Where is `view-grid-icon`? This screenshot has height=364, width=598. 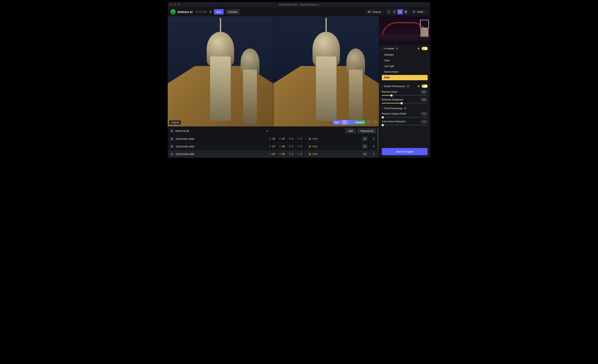 view-grid-icon is located at coordinates (406, 12).